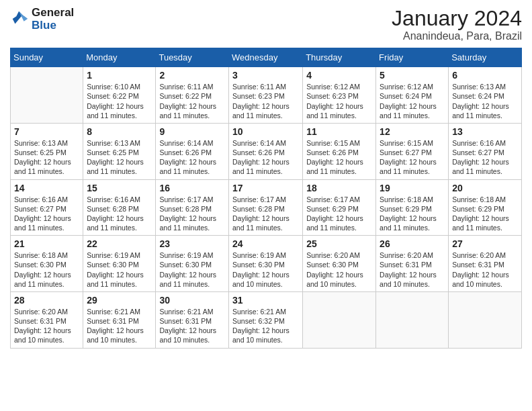  Describe the element at coordinates (457, 19) in the screenshot. I see `month-title: January 2024` at that location.